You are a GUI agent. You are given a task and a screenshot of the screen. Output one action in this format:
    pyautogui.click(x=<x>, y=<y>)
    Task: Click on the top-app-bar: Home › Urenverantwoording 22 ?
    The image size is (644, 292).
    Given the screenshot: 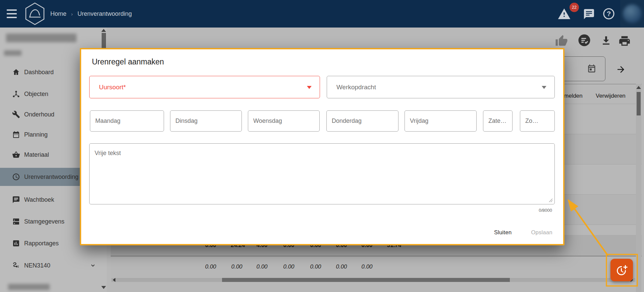 What is the action you would take?
    pyautogui.click(x=322, y=14)
    